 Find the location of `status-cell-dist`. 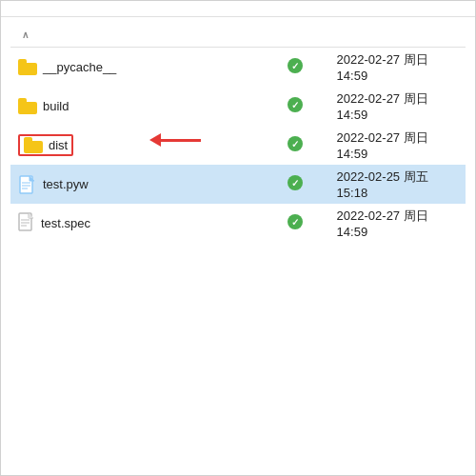

status-cell-dist is located at coordinates (295, 145).